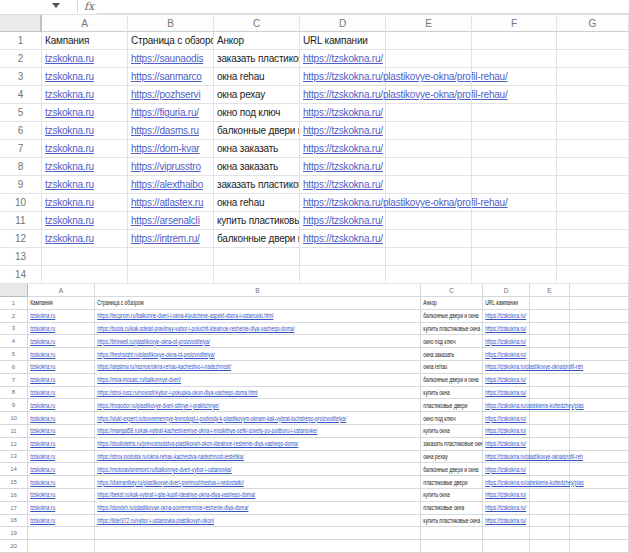 The width and height of the screenshot is (629, 553). What do you see at coordinates (164, 220) in the screenshot?
I see `cell-link: https://arsenalcli` at bounding box center [164, 220].